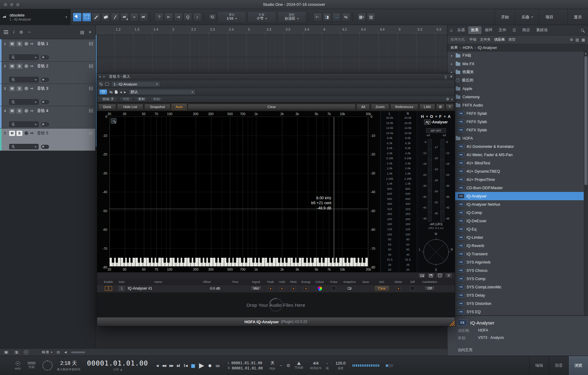 This screenshot has height=375, width=588. I want to click on tree-item: FXIQ-Transient, so click(516, 254).